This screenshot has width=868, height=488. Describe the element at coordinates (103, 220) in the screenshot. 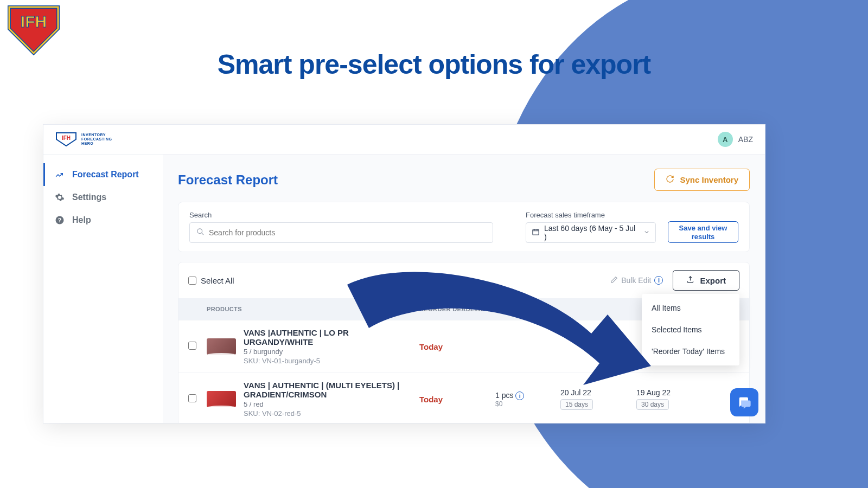

I see `sidebar-item-help: ? Help` at that location.